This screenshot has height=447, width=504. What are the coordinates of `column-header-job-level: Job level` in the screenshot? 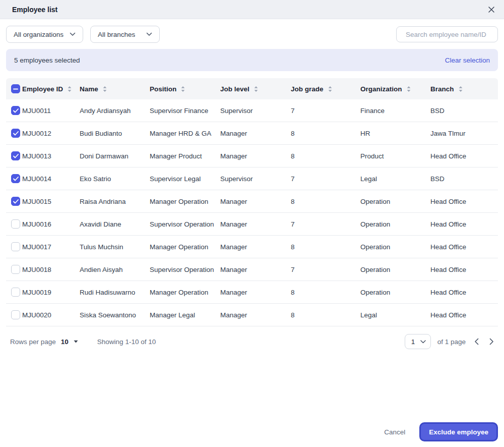 It's located at (256, 89).